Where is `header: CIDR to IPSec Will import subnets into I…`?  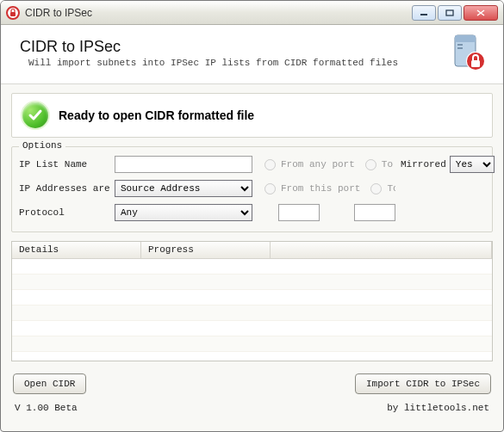 header: CIDR to IPSec Will import subnets into I… is located at coordinates (252, 55).